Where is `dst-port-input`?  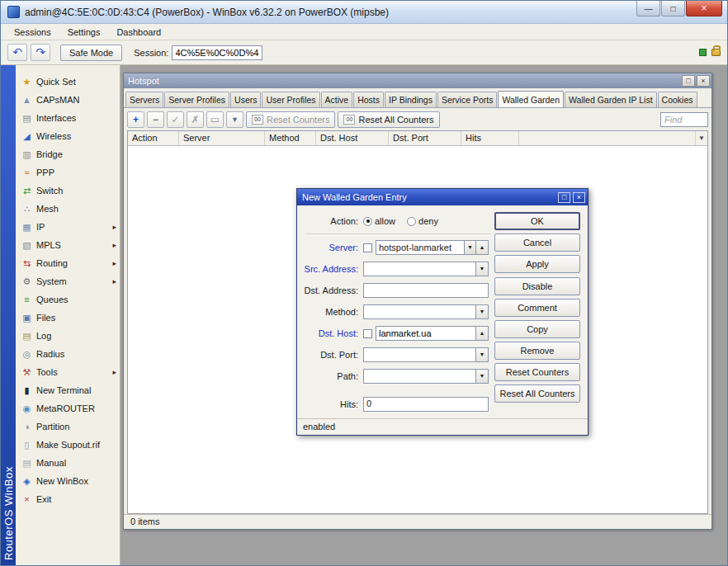 dst-port-input is located at coordinates (419, 355).